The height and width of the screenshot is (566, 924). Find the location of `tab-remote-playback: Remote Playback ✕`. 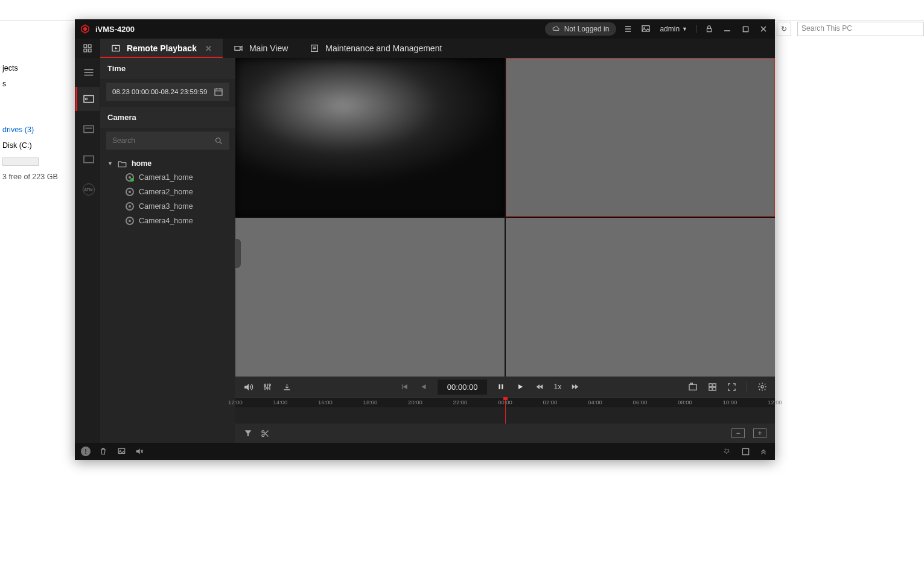

tab-remote-playback: Remote Playback ✕ is located at coordinates (162, 48).